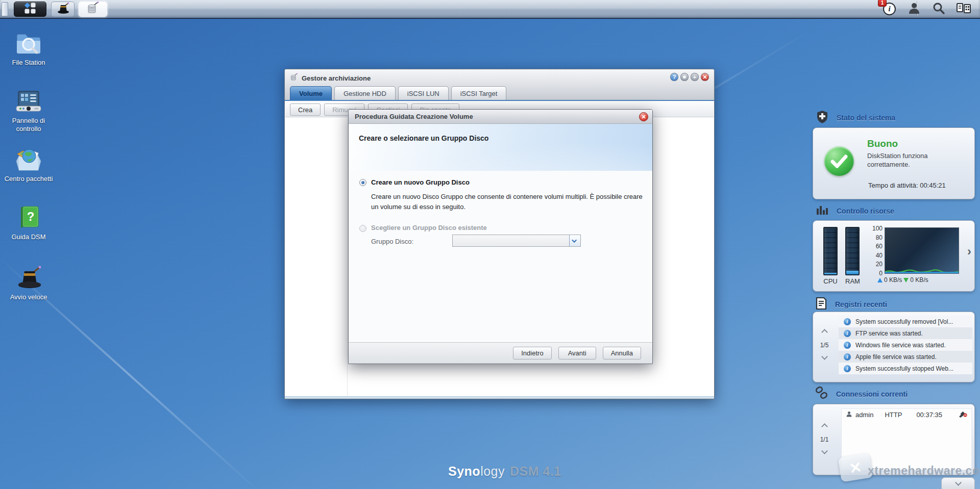  I want to click on expand-resource-monitor-button: ›, so click(969, 251).